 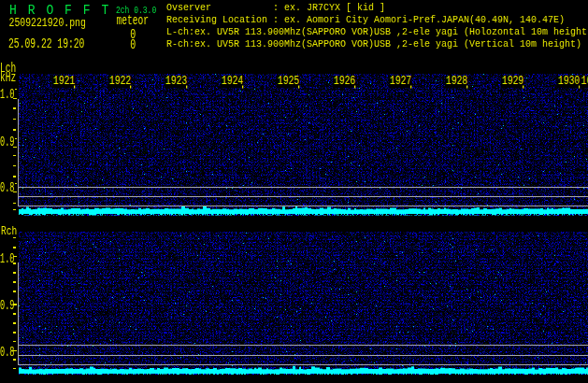 What do you see at coordinates (568, 80) in the screenshot?
I see `svg-text: 1930` at bounding box center [568, 80].